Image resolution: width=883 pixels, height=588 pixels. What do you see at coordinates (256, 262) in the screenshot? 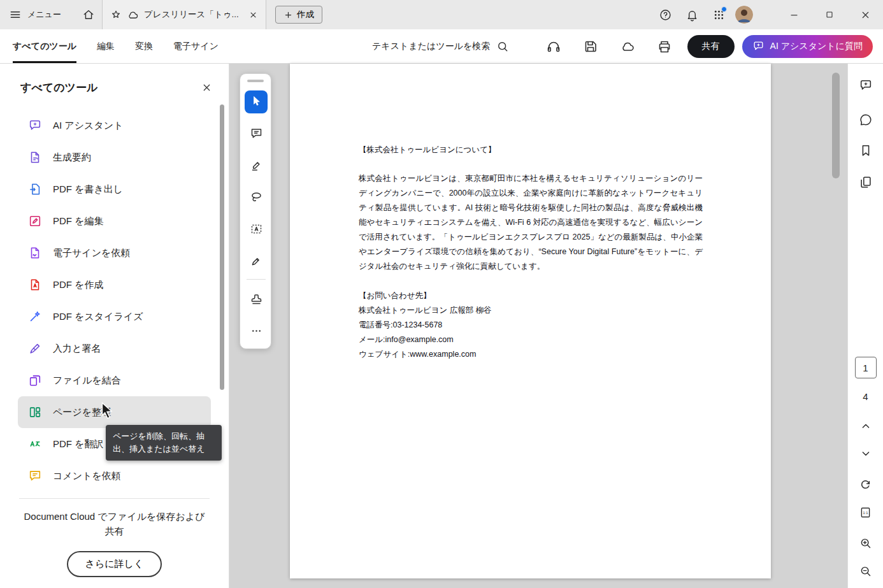
I see `pen-nib-icon` at bounding box center [256, 262].